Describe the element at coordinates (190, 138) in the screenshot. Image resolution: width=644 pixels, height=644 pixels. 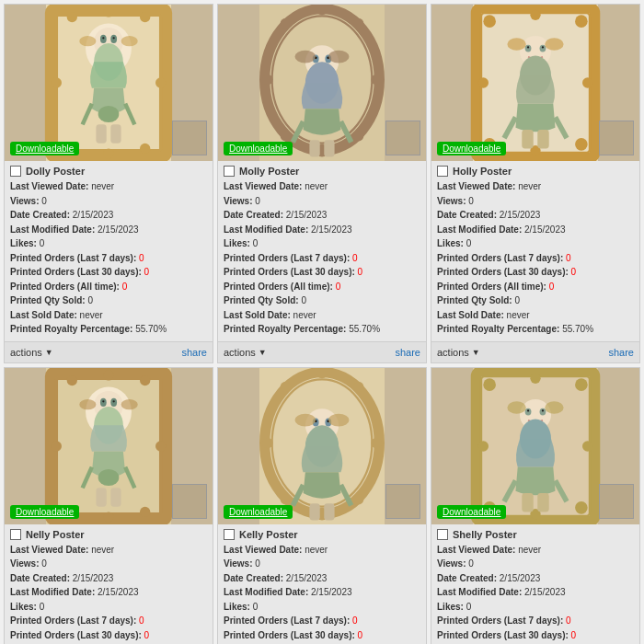
I see `thumbnail-dolly` at that location.